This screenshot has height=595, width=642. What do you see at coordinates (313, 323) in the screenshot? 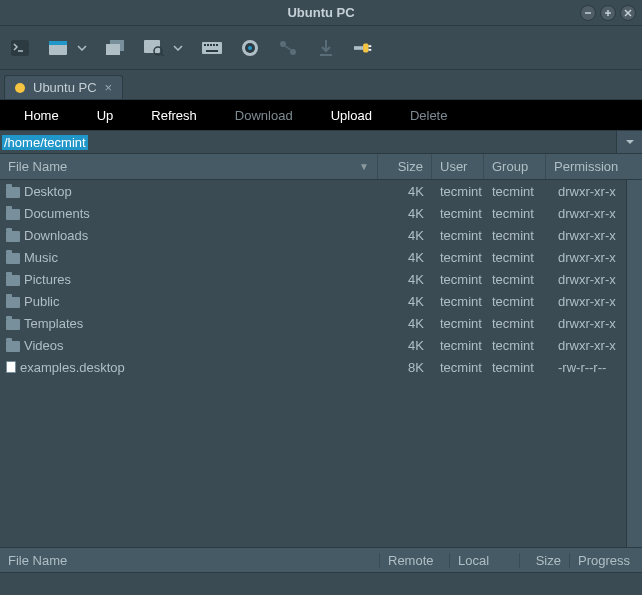
I see `file-row: Templates4Ktecminttecmintdrwxr-xr-x` at bounding box center [313, 323].